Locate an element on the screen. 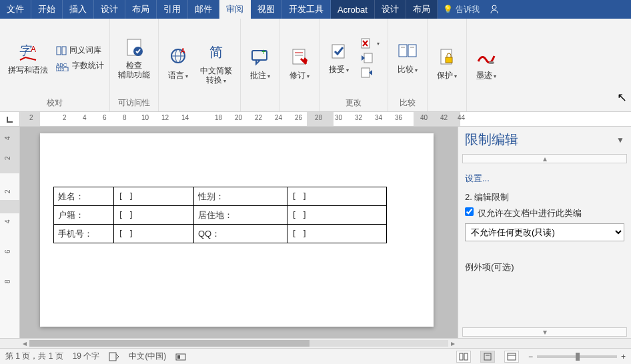 The height and width of the screenshot is (364, 631). group-language: A 语言▾ 简 中文简繁 转换▾ is located at coordinates (200, 65).